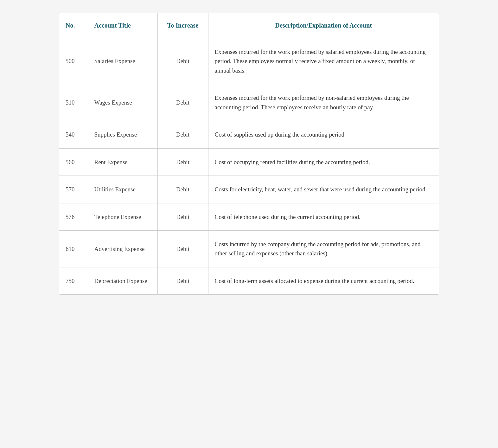 This screenshot has height=448, width=498. What do you see at coordinates (249, 162) in the screenshot?
I see `table-row: 560Rent ExpenseDebitCost of occupying re…` at bounding box center [249, 162].